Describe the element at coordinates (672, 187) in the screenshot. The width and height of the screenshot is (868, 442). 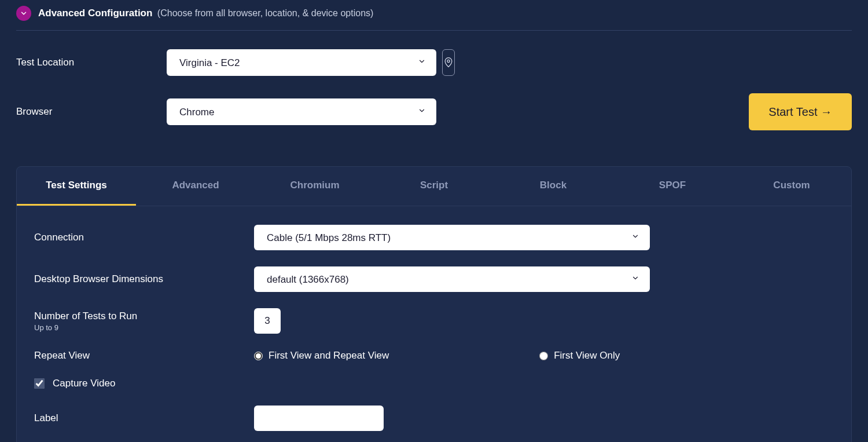
I see `tab-spof: SPOF` at that location.